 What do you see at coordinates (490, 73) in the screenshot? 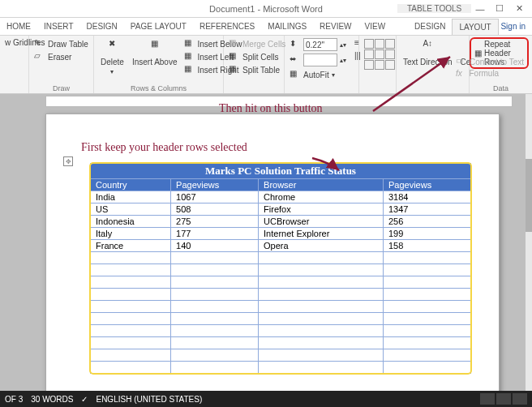
I see `formula-button: fx Formula` at bounding box center [490, 73].